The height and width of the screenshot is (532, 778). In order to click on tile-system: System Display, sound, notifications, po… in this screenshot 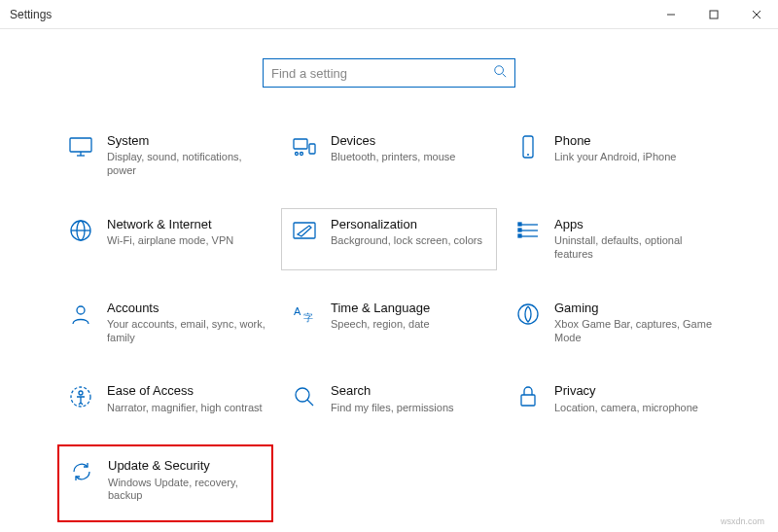, I will do `click(165, 156)`.